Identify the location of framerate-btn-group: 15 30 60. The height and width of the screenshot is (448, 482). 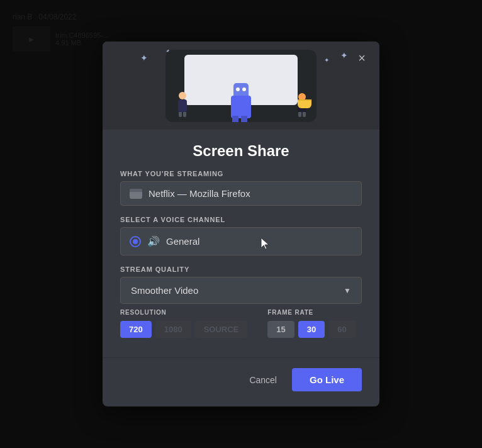
(315, 330).